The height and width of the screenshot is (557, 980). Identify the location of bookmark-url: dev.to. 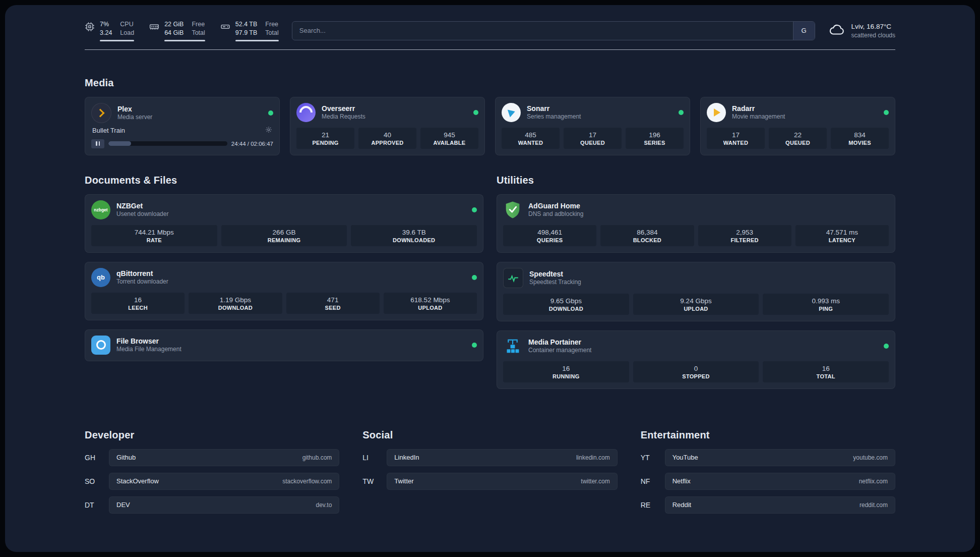
(324, 505).